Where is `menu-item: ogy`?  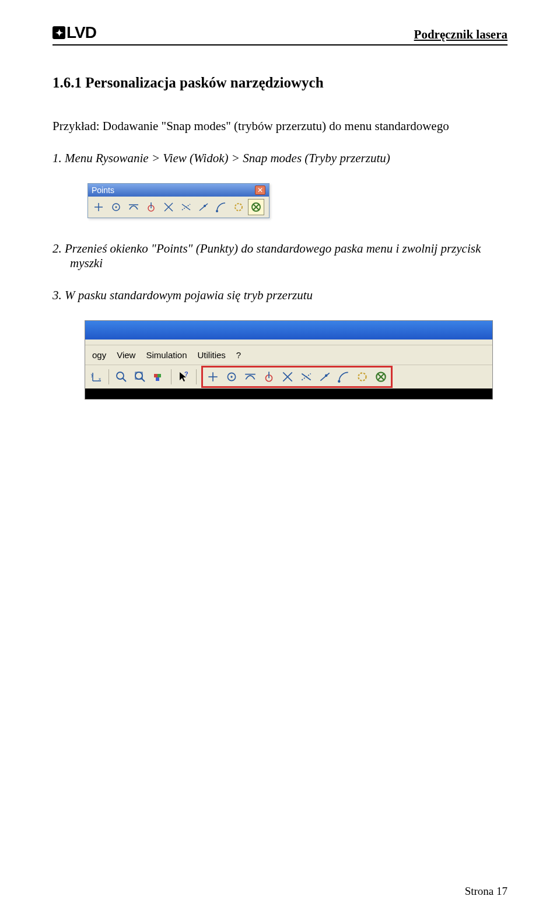
menu-item: ogy is located at coordinates (99, 355).